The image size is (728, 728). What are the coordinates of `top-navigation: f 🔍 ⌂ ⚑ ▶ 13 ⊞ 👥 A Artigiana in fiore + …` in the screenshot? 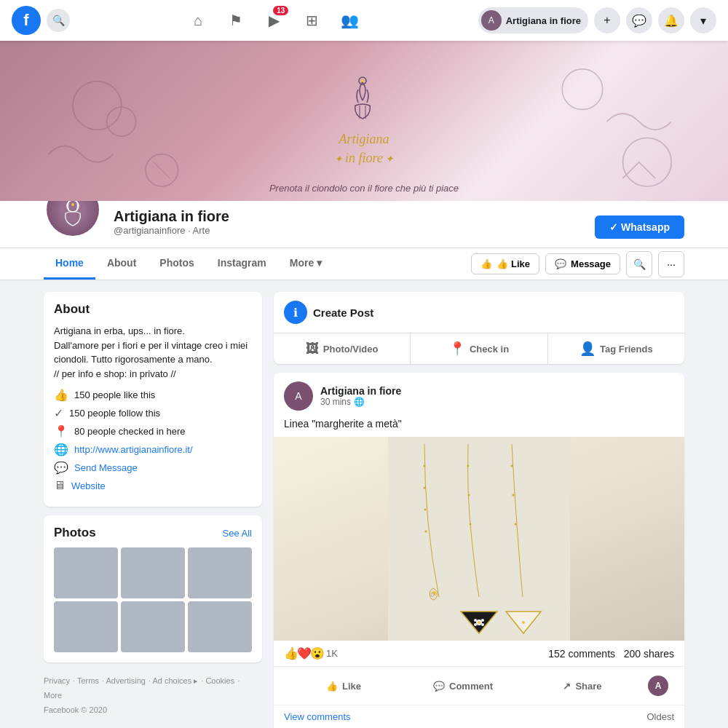 It's located at (364, 20).